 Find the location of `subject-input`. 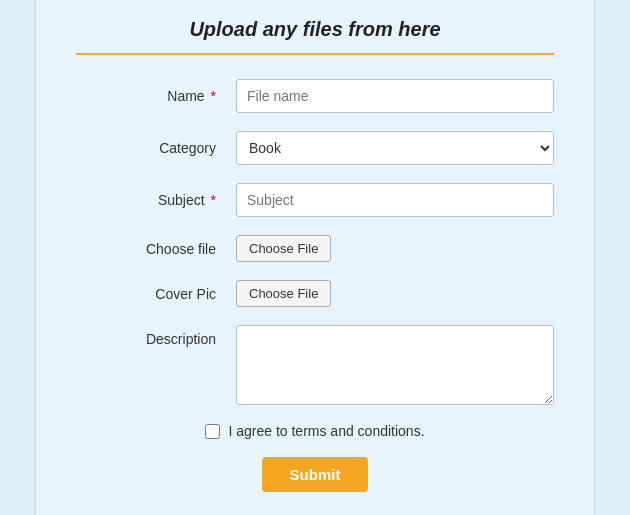

subject-input is located at coordinates (395, 200).